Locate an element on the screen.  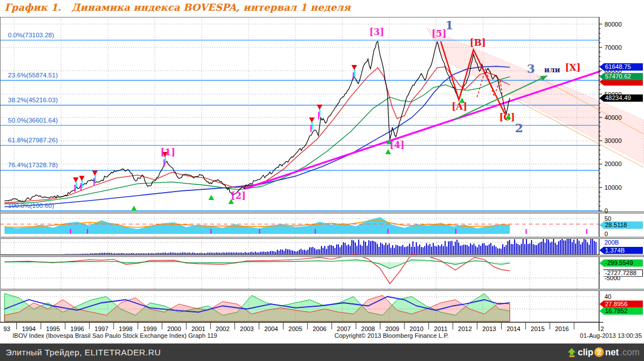
macd-value-tag: -2727.7288 is located at coordinates (621, 273).